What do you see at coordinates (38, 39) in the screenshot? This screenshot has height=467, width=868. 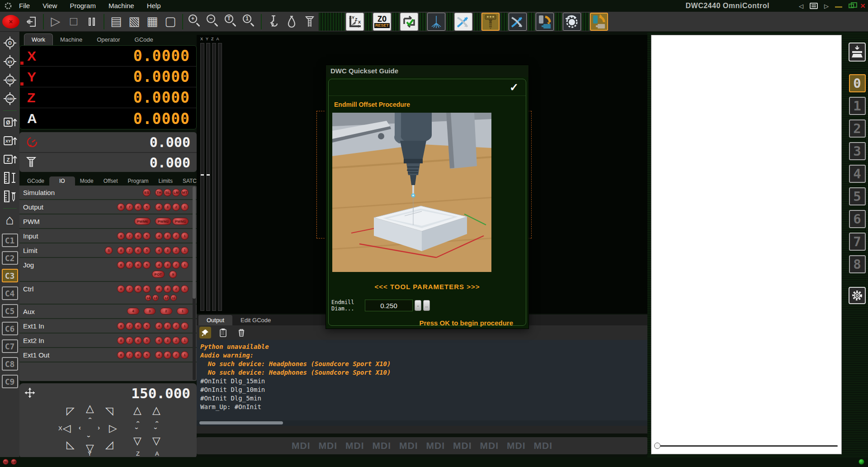 I see `tab-work: Work` at bounding box center [38, 39].